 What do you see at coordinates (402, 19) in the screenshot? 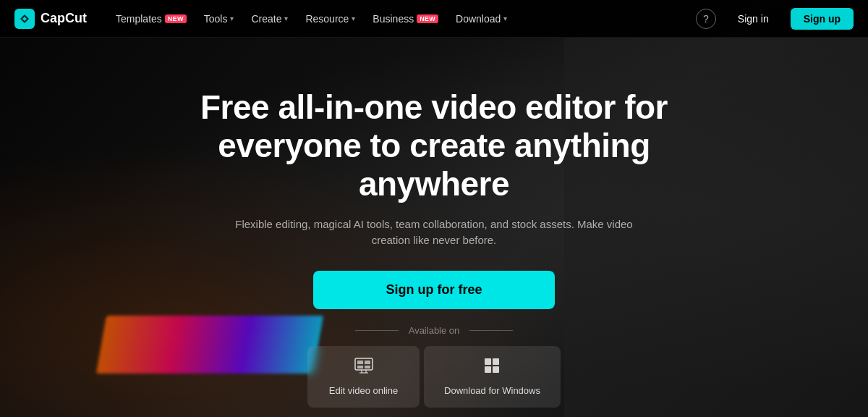
I see `nav-links: Templates New Tools ▾ Create ▾ Resource …` at bounding box center [402, 19].